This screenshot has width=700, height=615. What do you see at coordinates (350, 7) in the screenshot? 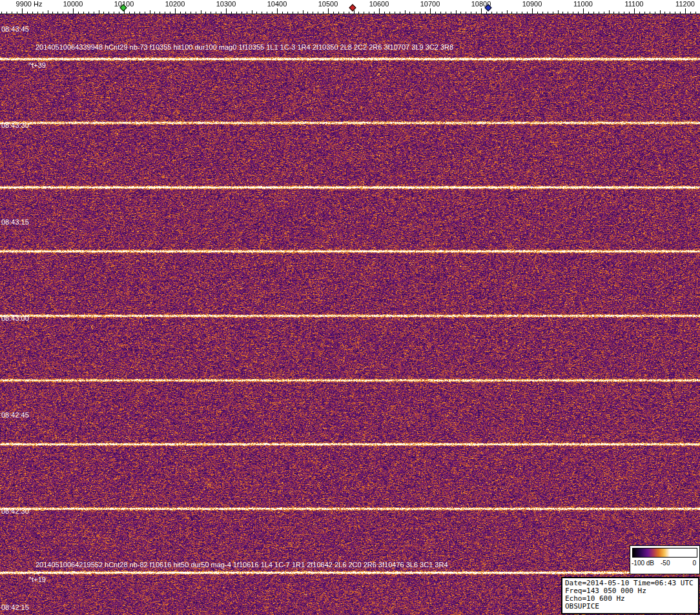
I see `frequency-ruler: 9900 Hz100001010010200103001040010500106…` at bounding box center [350, 7].